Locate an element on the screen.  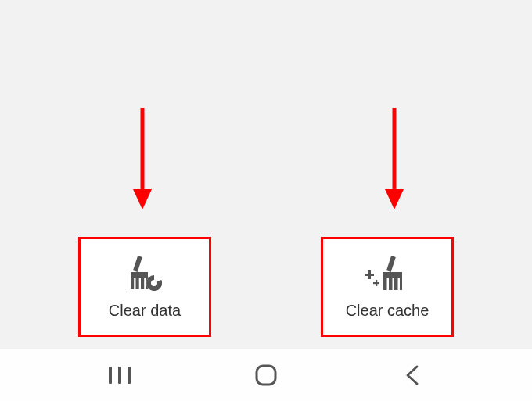
clear-data-button: Clear data is located at coordinates (145, 287).